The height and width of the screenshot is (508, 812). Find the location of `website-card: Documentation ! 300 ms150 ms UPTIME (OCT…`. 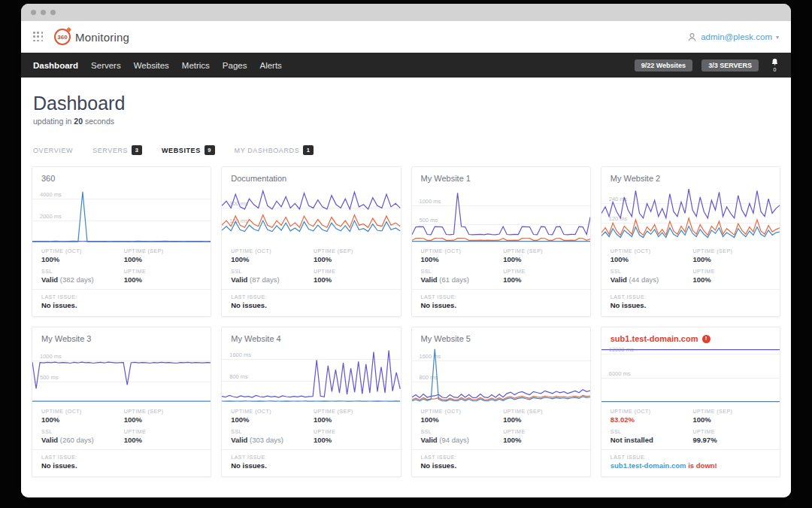

website-card: Documentation ! 300 ms150 ms UPTIME (OCT… is located at coordinates (311, 242).